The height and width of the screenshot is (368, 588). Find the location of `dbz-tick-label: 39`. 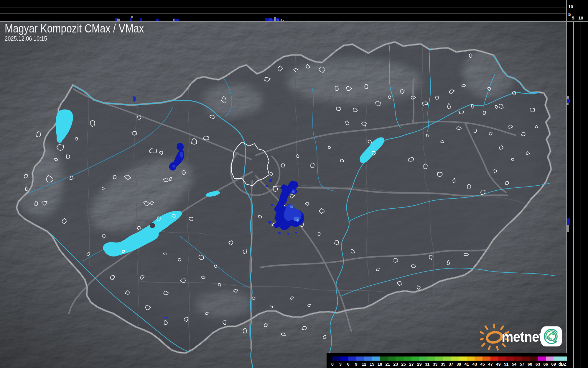

dbz-tick-label: 39 is located at coordinates (459, 364).